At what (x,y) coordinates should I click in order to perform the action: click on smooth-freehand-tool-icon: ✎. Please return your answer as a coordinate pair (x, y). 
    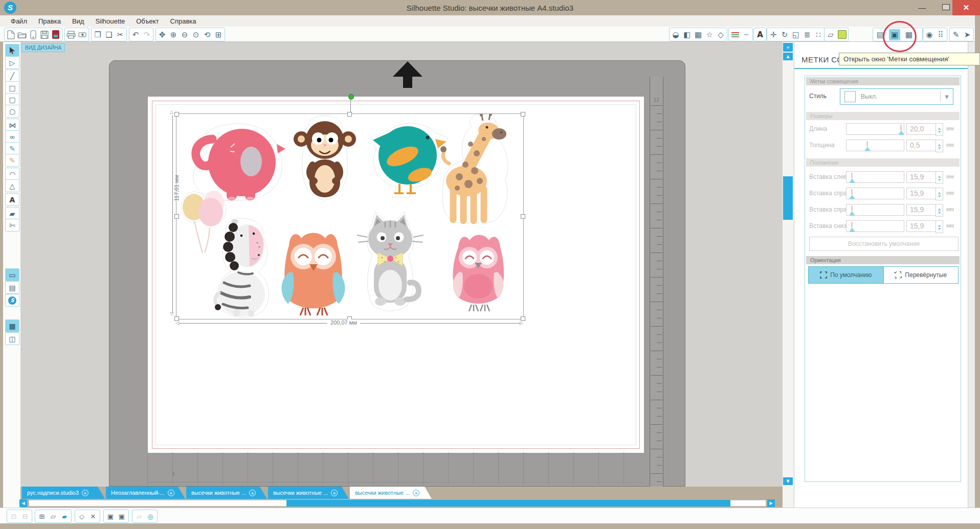
    Looking at the image, I should click on (12, 160).